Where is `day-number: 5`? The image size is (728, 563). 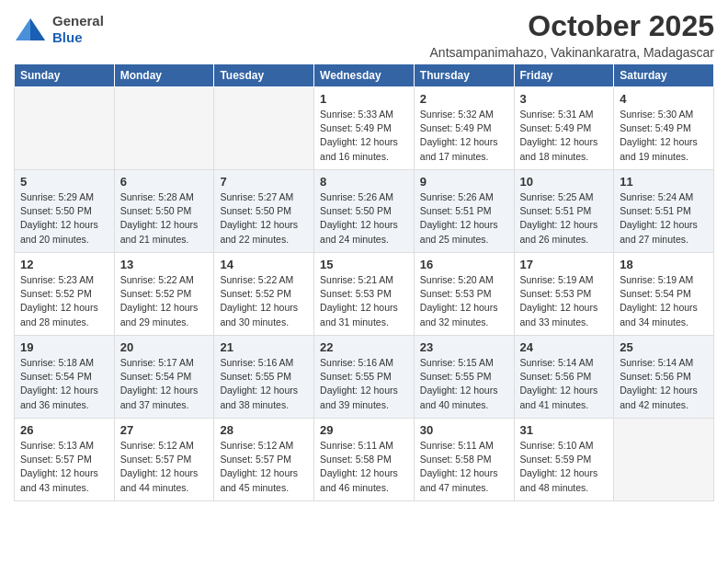
day-number: 5 is located at coordinates (64, 182).